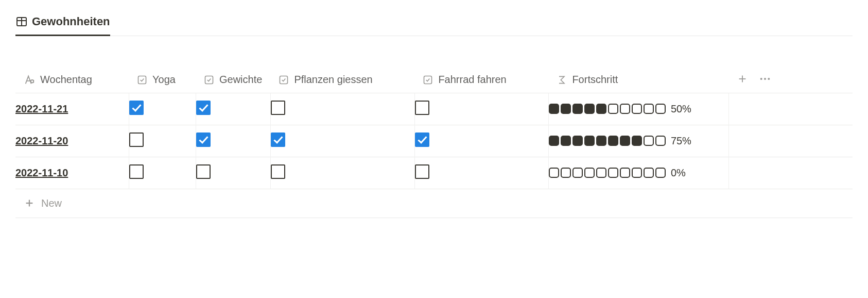 The image size is (868, 298). I want to click on column-label: Fahrrad fahren, so click(472, 79).